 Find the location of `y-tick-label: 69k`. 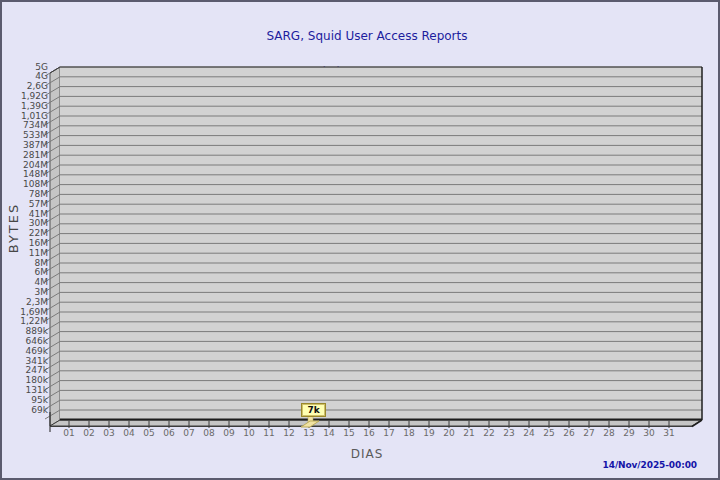

y-tick-label: 69k is located at coordinates (25, 410).